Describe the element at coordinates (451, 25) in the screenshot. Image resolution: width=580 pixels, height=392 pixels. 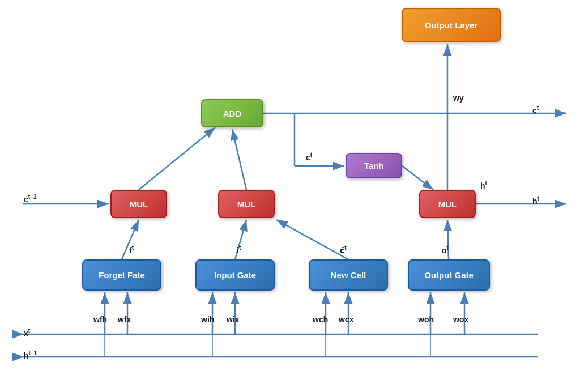
I see `output-layer-label: Output Layer` at that location.